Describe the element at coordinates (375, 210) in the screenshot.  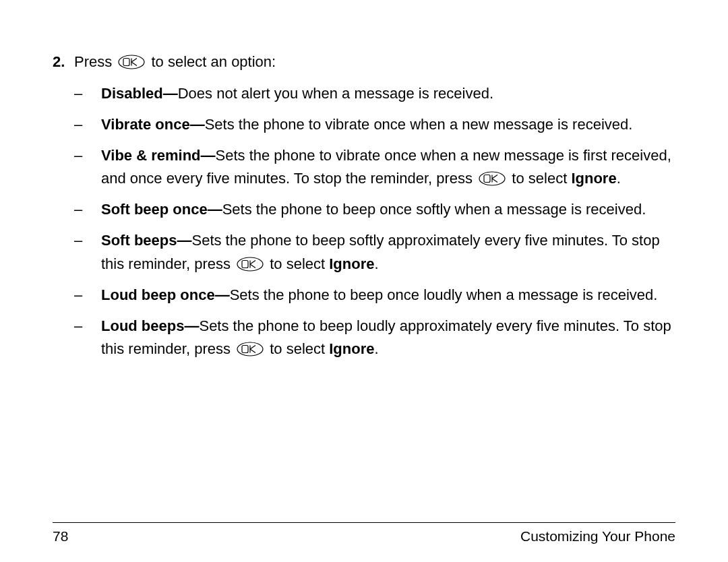
I see `list-item: – Soft beep once—Sets the phone to beep …` at that location.